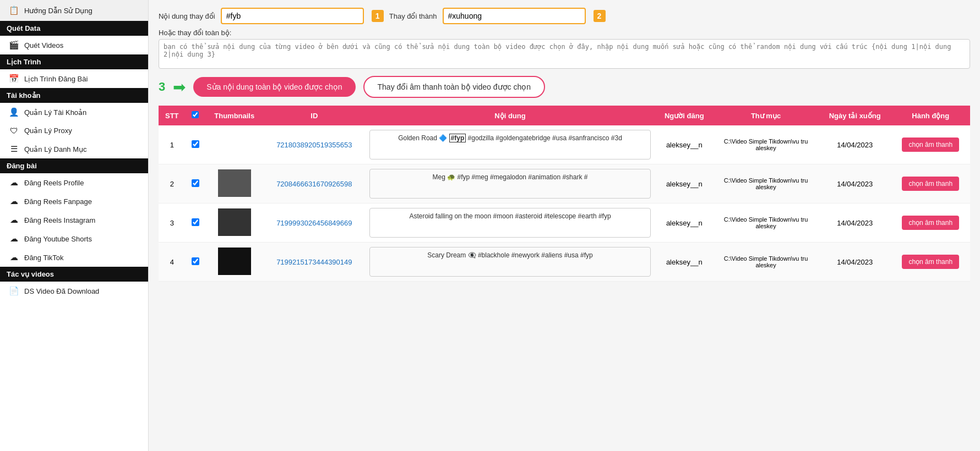 The width and height of the screenshot is (980, 451). What do you see at coordinates (314, 116) in the screenshot?
I see `col-id: ID` at bounding box center [314, 116].